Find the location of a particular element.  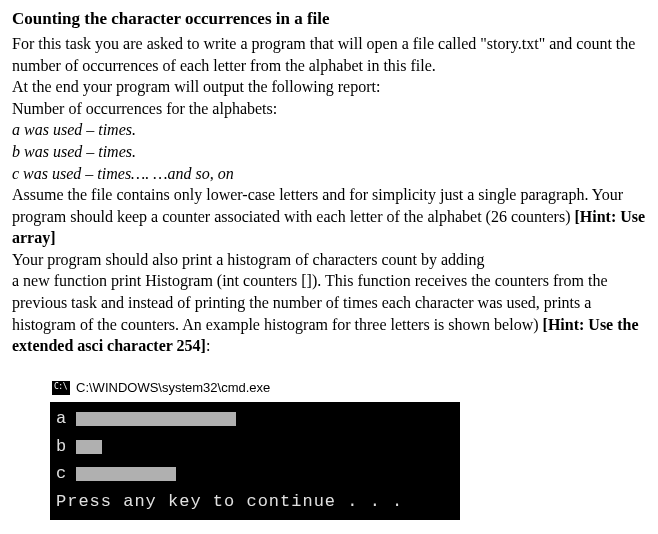

trailing-colon: : is located at coordinates (208, 346).